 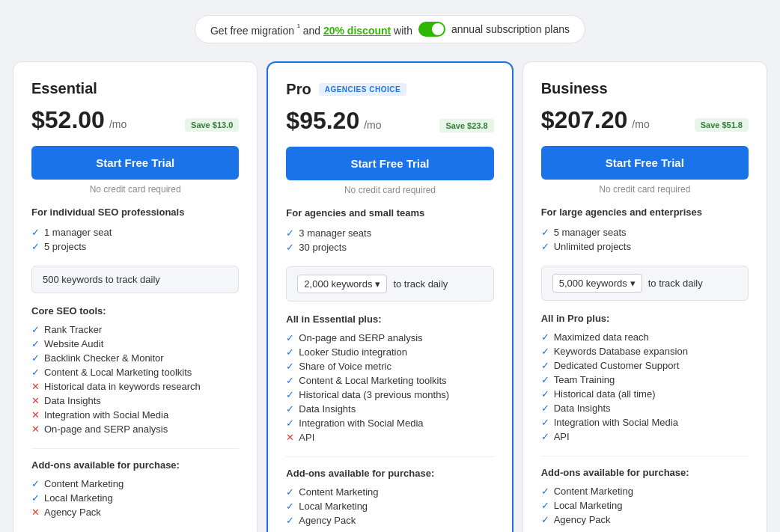 I want to click on feature-label: Content & Local Marketing toolkits, so click(x=118, y=373).